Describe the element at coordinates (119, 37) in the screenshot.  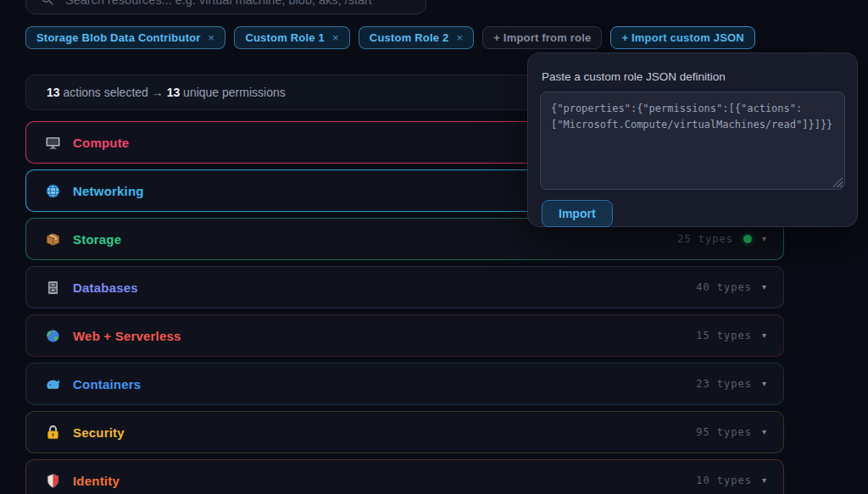
I see `chip-label: Storage Blob Data Contributor` at that location.